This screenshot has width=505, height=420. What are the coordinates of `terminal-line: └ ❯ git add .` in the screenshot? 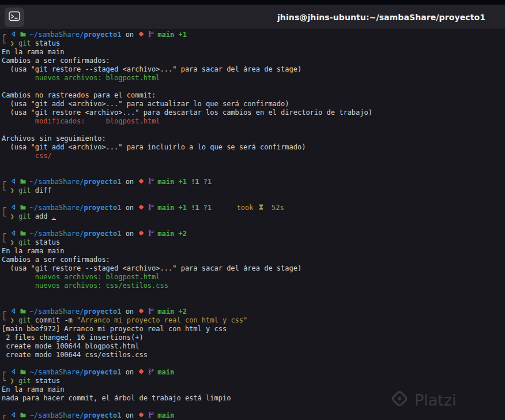 It's located at (254, 217).